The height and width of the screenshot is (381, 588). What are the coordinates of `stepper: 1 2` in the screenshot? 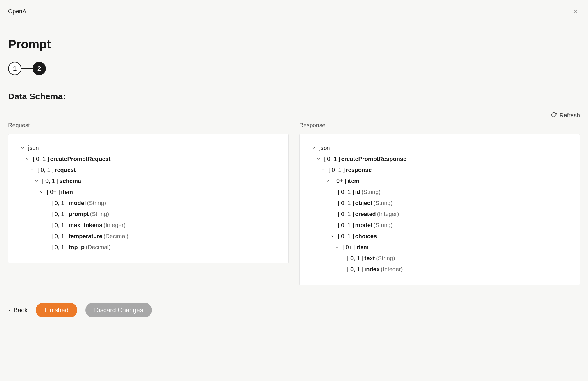 It's located at (294, 69).